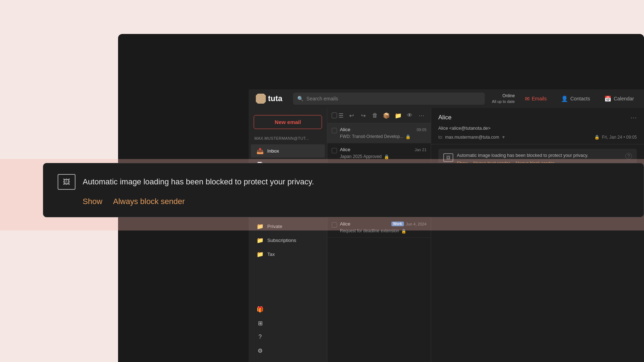 Image resolution: width=644 pixels, height=362 pixels. I want to click on sidebar-bottom: 🎁 ⊞ ? ⚙, so click(288, 330).